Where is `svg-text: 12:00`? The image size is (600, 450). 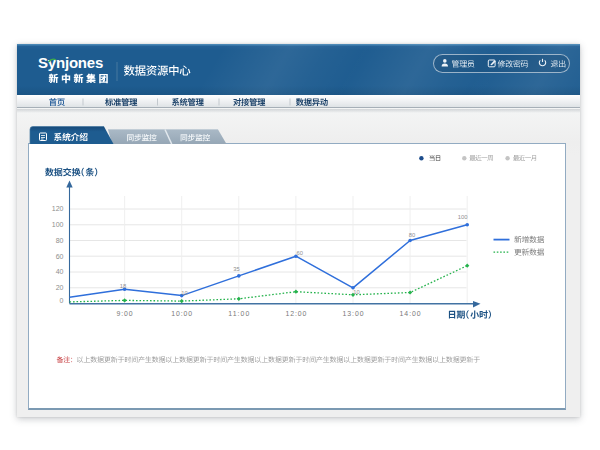 svg-text: 12:00 is located at coordinates (296, 314).